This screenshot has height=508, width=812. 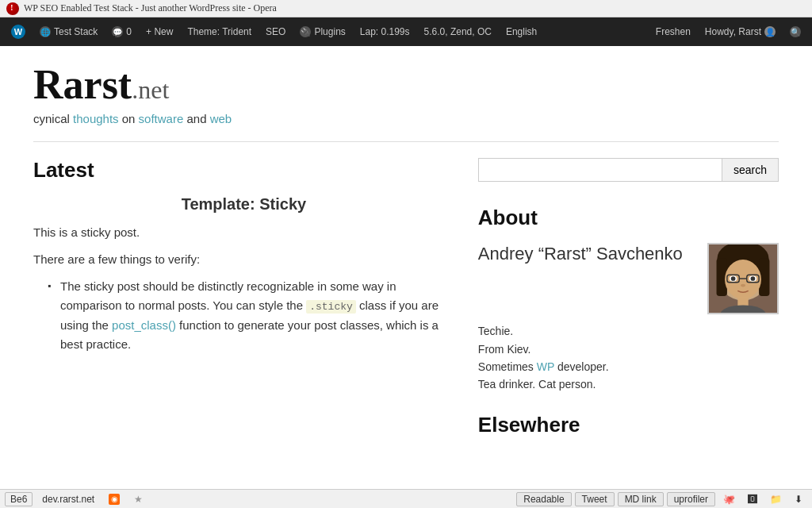 I want to click on admin-bar-version: 5.6.0, Zend, OC, so click(x=458, y=32).